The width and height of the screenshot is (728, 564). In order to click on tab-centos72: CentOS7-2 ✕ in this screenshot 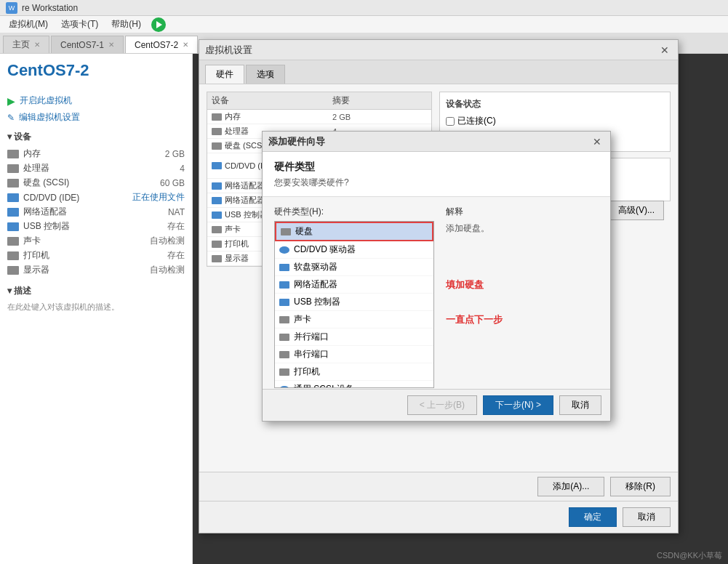, I will do `click(161, 44)`.